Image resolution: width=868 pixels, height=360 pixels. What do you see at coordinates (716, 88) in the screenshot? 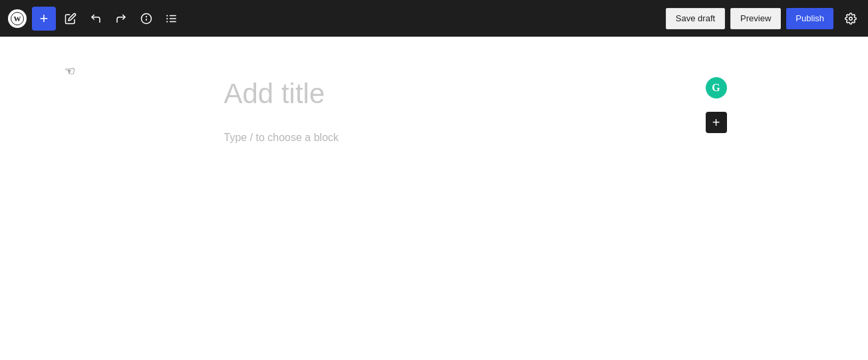
I see `grammarly-letter: G` at bounding box center [716, 88].